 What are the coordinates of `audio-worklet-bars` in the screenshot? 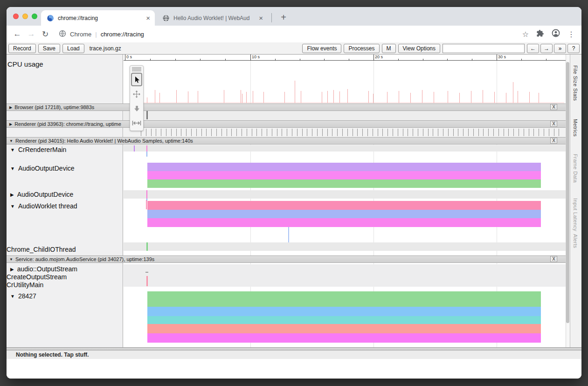 It's located at (344, 223).